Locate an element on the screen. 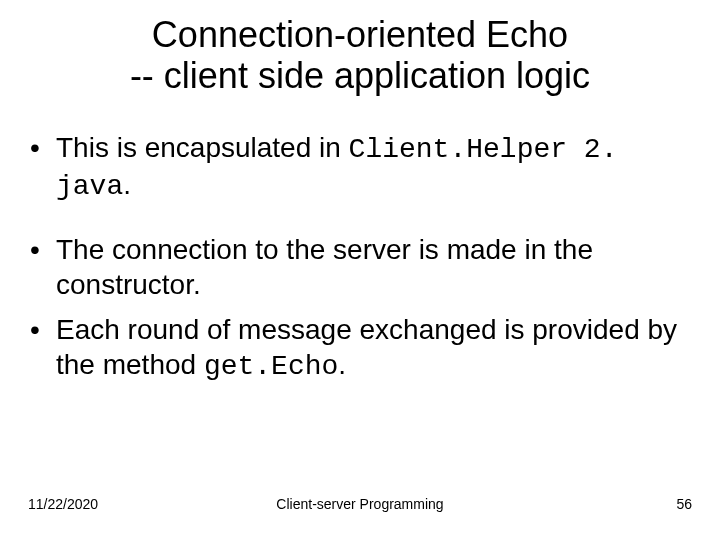 This screenshot has width=720, height=540. bullet-item-1: This is encapsulated in Client.Helper 2.… is located at coordinates (354, 167).